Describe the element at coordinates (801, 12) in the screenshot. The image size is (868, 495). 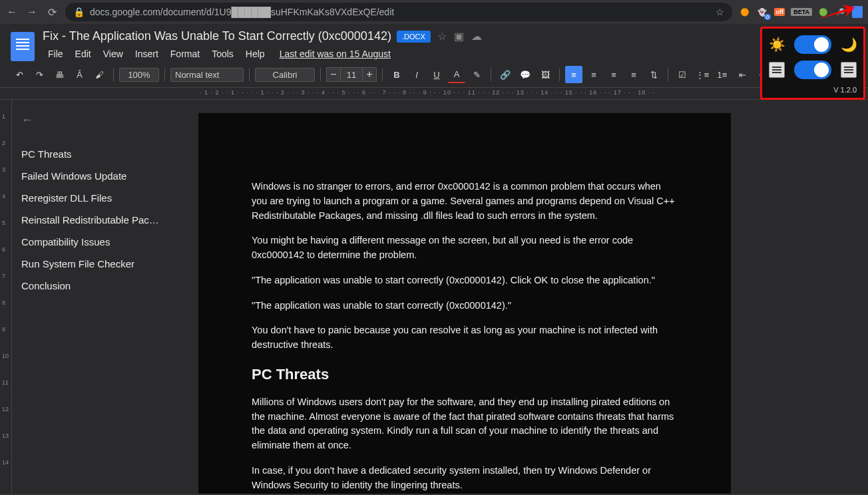
I see `beta-badge: BETA` at that location.